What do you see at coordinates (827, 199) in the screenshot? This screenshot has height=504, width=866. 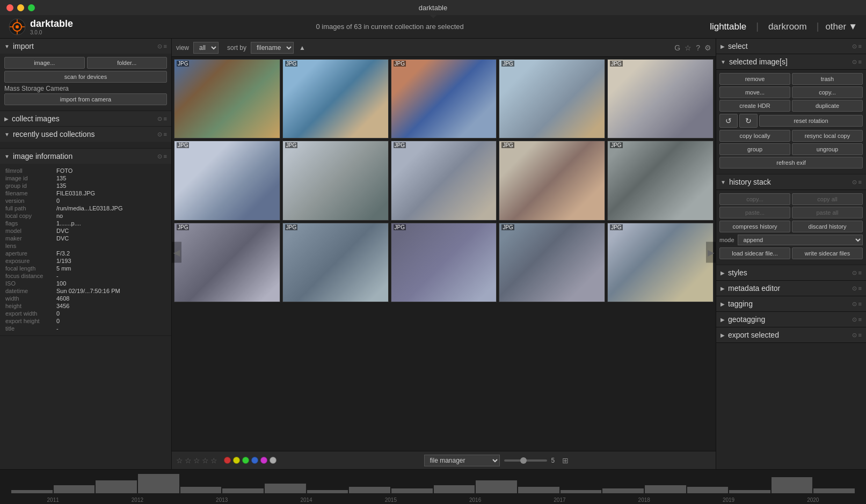 I see `copy-all-hist-button: copy all` at bounding box center [827, 199].